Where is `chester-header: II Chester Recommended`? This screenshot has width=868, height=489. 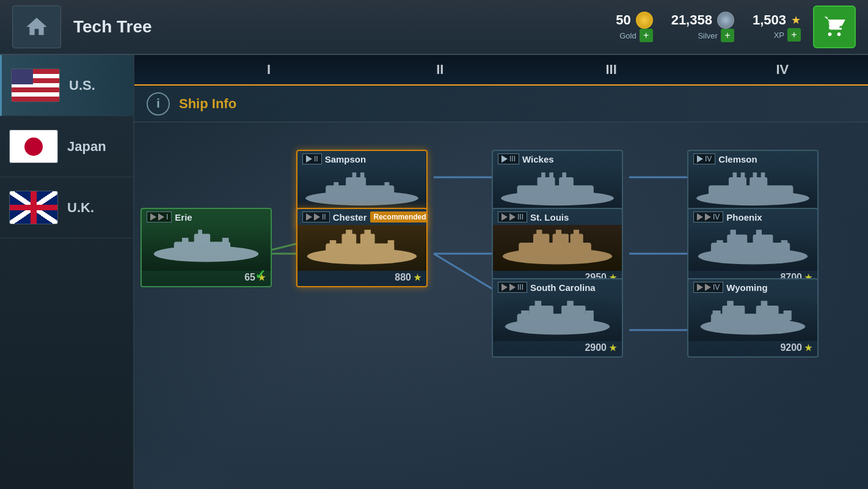 chester-header: II Chester Recommended is located at coordinates (362, 217).